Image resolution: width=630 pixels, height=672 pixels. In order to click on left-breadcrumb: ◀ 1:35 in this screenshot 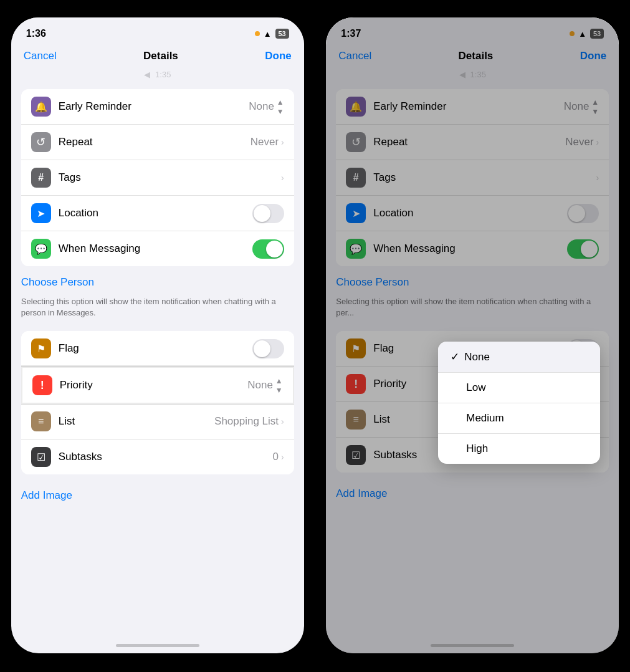, I will do `click(158, 76)`.